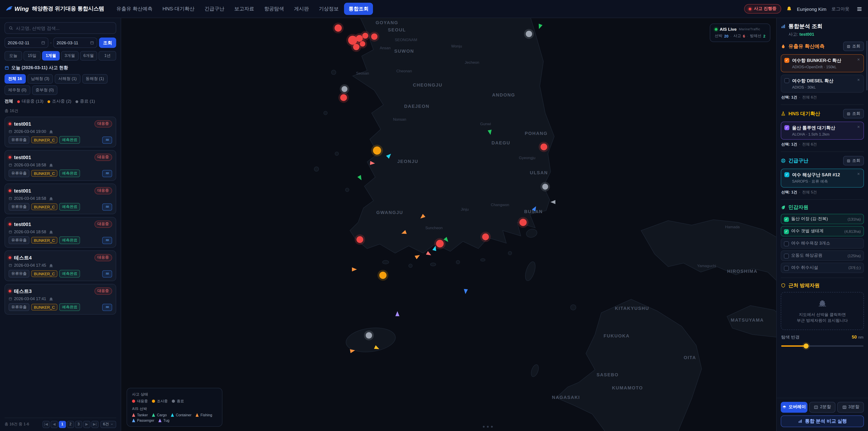 Image resolution: width=868 pixels, height=431 pixels. I want to click on pagination-nav-button: ▶|, so click(95, 424).